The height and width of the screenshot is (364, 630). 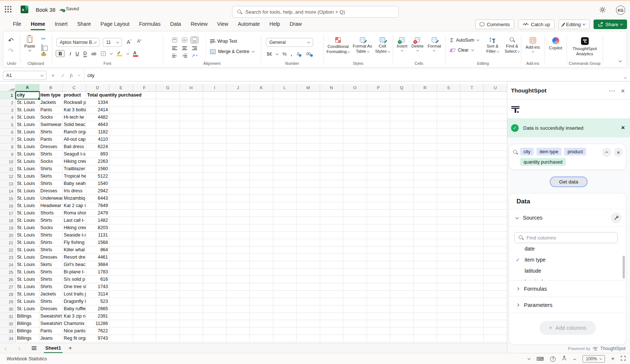 What do you see at coordinates (8, 324) in the screenshot?
I see `row-header-32: 32` at bounding box center [8, 324].